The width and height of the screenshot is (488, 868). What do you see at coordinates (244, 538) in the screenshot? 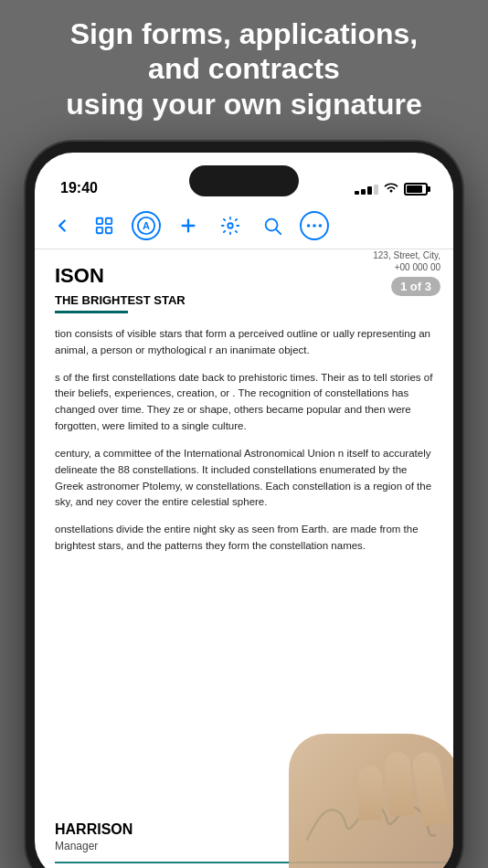
I see `doc-paragraph-4: onstellations divide the entire night sk…` at bounding box center [244, 538].